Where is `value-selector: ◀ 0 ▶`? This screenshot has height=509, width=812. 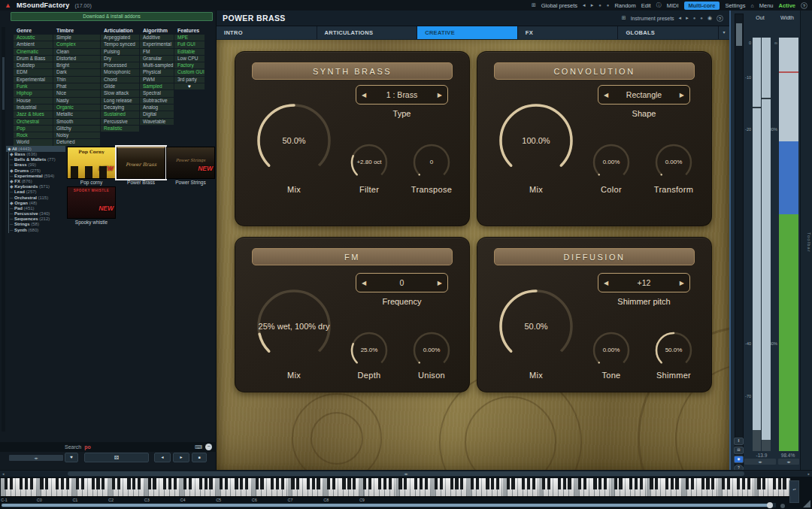
value-selector: ◀ 0 ▶ is located at coordinates (401, 283).